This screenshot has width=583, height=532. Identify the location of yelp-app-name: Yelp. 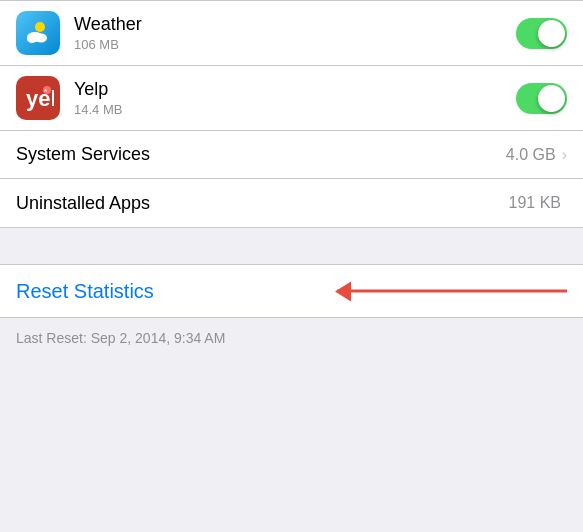
(295, 90).